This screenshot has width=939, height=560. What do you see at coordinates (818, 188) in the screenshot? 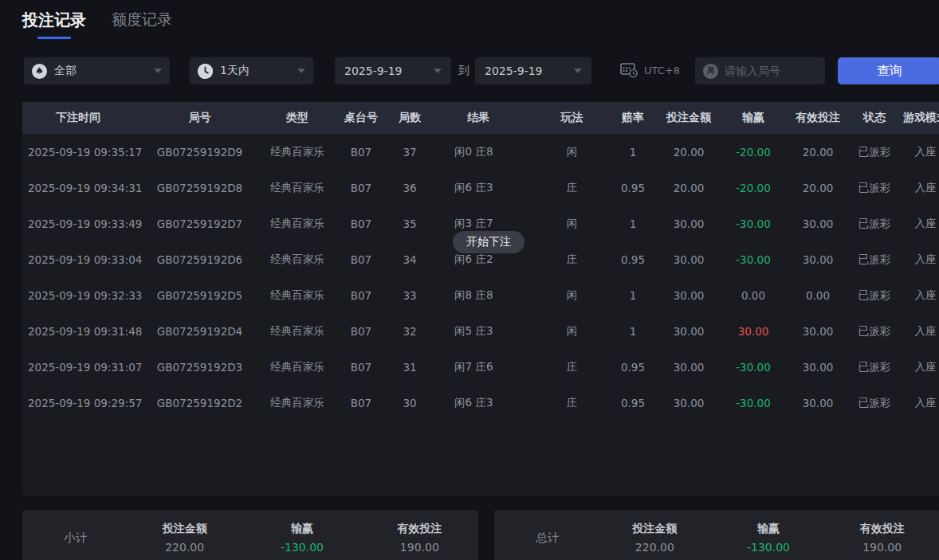
I see `cell-valid-bet: 20.00` at bounding box center [818, 188].